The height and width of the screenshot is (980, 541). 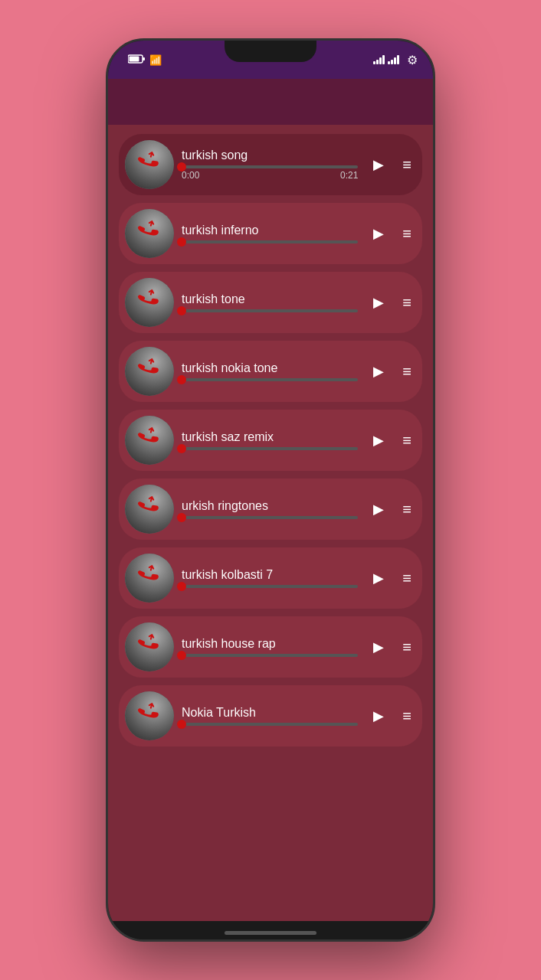 What do you see at coordinates (270, 371) in the screenshot?
I see `ringtone-info: turkish nokia tone` at bounding box center [270, 371].